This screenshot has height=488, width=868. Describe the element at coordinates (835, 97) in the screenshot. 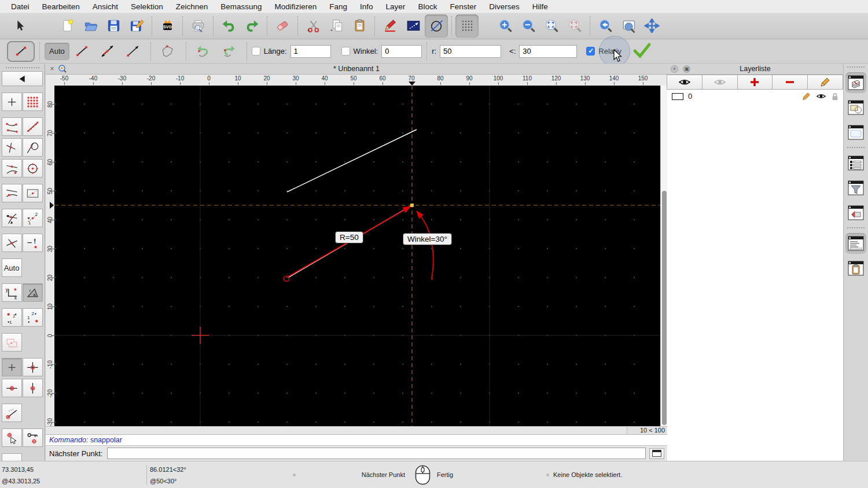

I see `layer-lock-icon` at that location.